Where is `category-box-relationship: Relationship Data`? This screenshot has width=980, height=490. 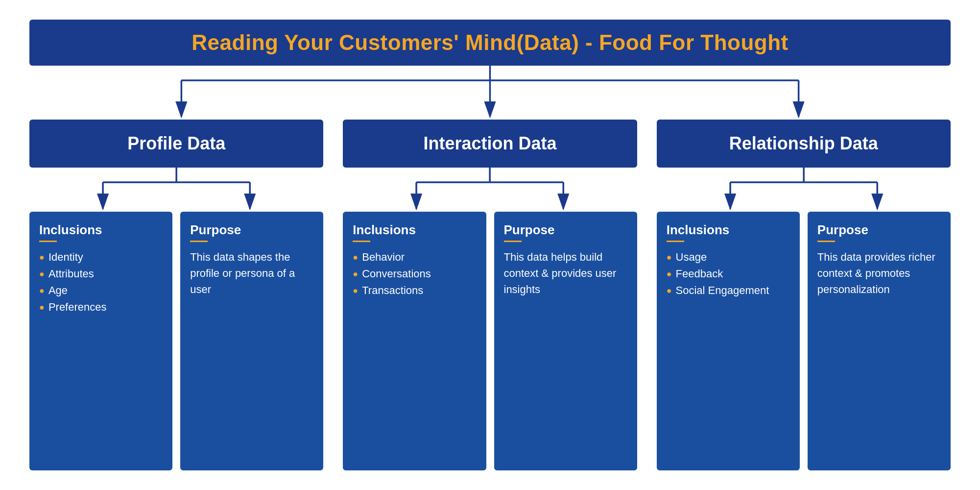 category-box-relationship: Relationship Data is located at coordinates (804, 144).